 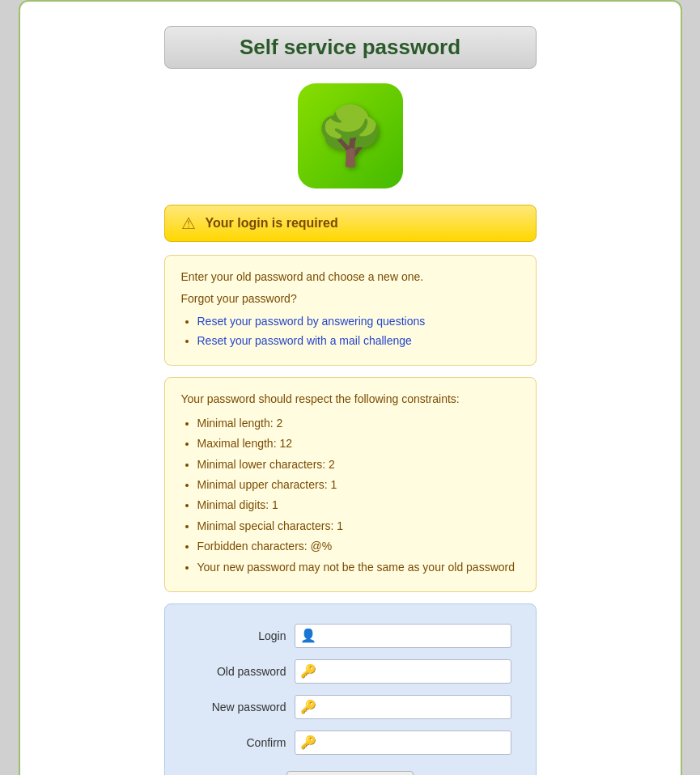 What do you see at coordinates (358, 526) in the screenshot?
I see `list-item: Minimal special characters: 1` at bounding box center [358, 526].